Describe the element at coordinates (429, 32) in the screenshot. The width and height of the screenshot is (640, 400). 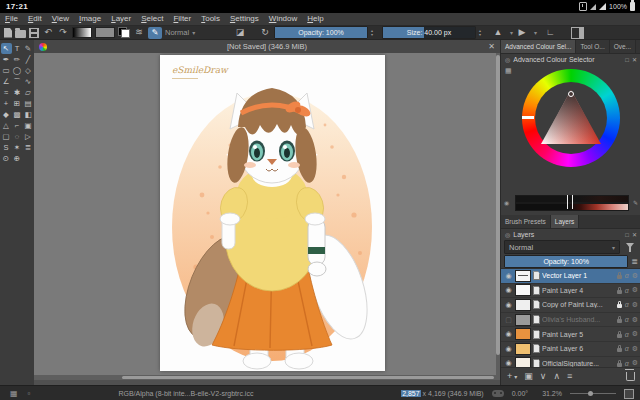
I see `size-slider: Size: 40.00 px` at that location.